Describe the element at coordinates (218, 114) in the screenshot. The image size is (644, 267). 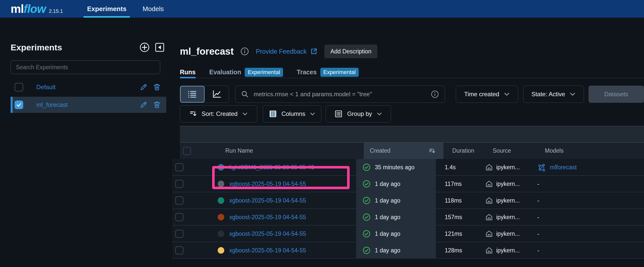
I see `sort-dropdown: Sort: Created` at that location.